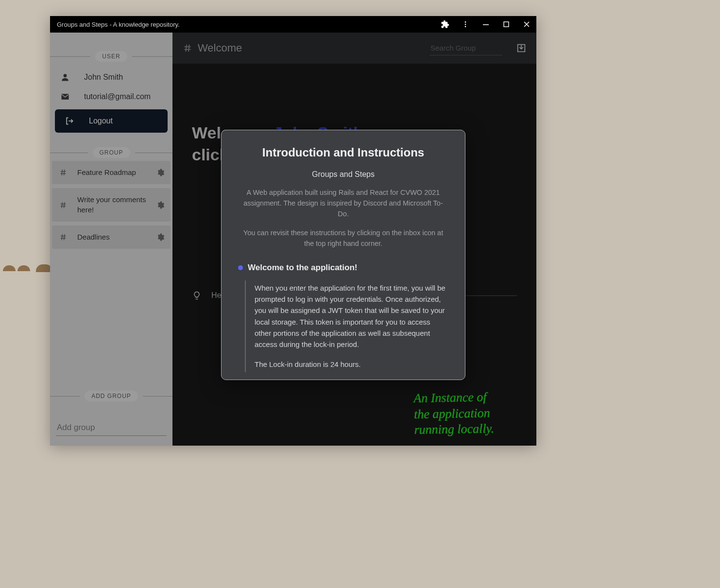 The width and height of the screenshot is (720, 588). What do you see at coordinates (352, 364) in the screenshot?
I see `modal-step-text: The Lock-in duration is 24 hours.` at bounding box center [352, 364].